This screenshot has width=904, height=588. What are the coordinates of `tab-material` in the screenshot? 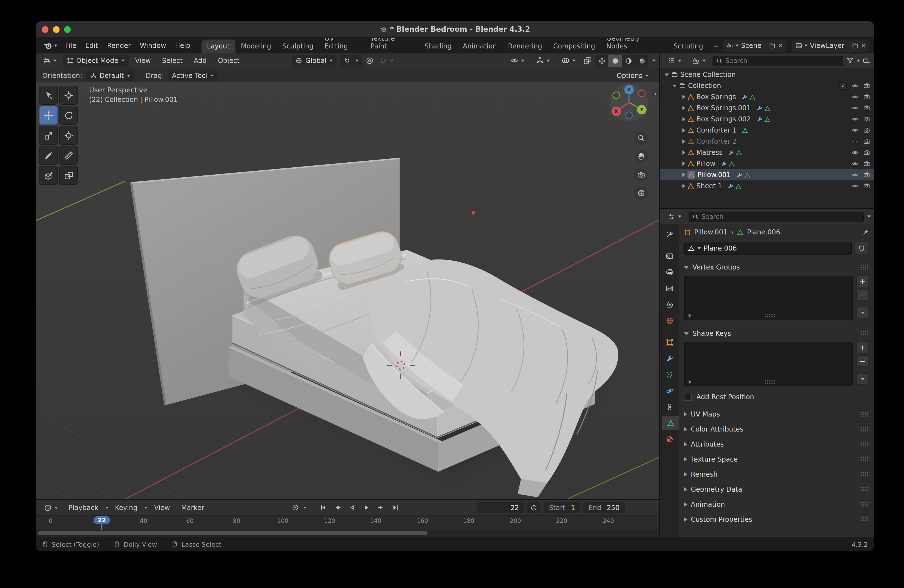 It's located at (670, 439).